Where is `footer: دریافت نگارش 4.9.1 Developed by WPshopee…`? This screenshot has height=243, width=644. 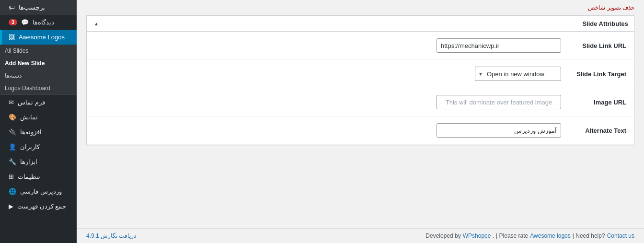 footer: دریافت نگارش 4.9.1 Developed by WPshopee… is located at coordinates (360, 236).